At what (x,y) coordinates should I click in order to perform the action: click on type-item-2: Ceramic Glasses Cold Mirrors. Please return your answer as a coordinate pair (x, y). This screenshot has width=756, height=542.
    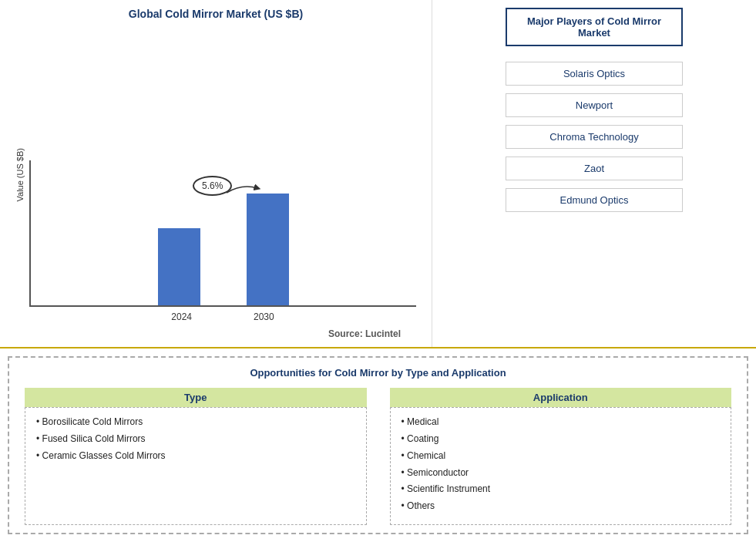
    Looking at the image, I should click on (196, 456).